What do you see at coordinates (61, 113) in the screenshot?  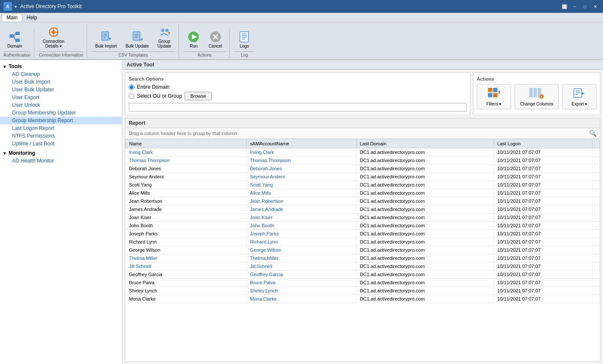 I see `sidebar-item-group-membership-updater: Group Membership Updater` at bounding box center [61, 113].